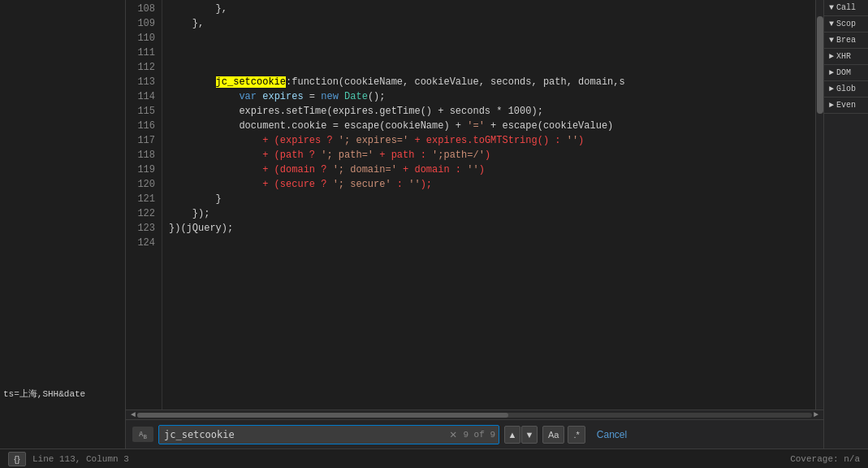  Describe the element at coordinates (329, 435) in the screenshot. I see `search-input-wrapper: ✕ 9 of 9` at that location.